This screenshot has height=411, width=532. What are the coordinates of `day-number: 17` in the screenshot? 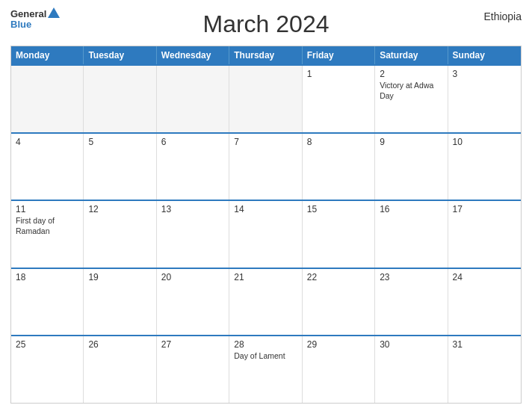 It's located at (484, 209).